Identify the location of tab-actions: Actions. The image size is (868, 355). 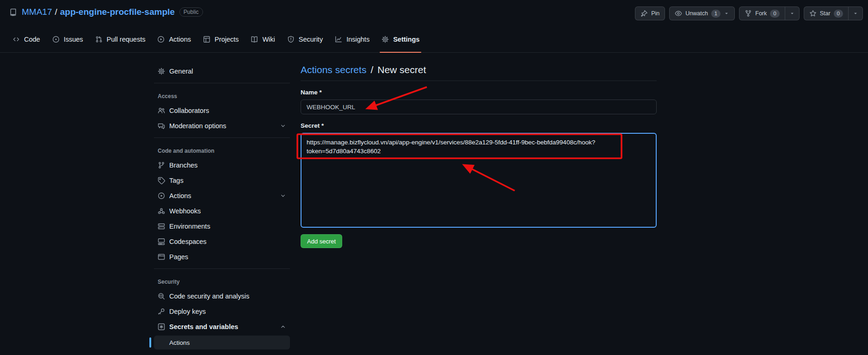
(174, 39).